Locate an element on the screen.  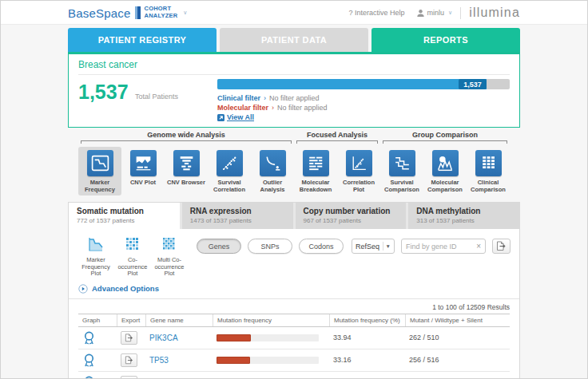
results-meta: 1 to 100 of 12509 Results is located at coordinates (294, 306).